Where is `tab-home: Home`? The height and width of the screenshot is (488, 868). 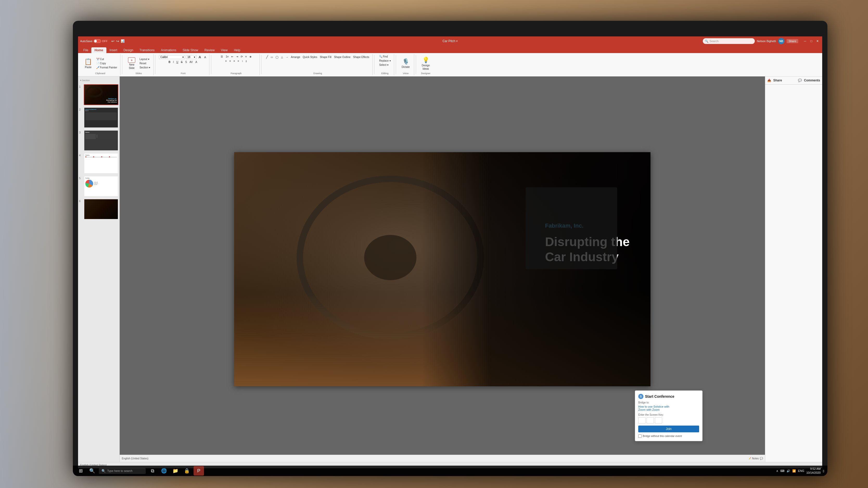
tab-home: Home is located at coordinates (99, 51).